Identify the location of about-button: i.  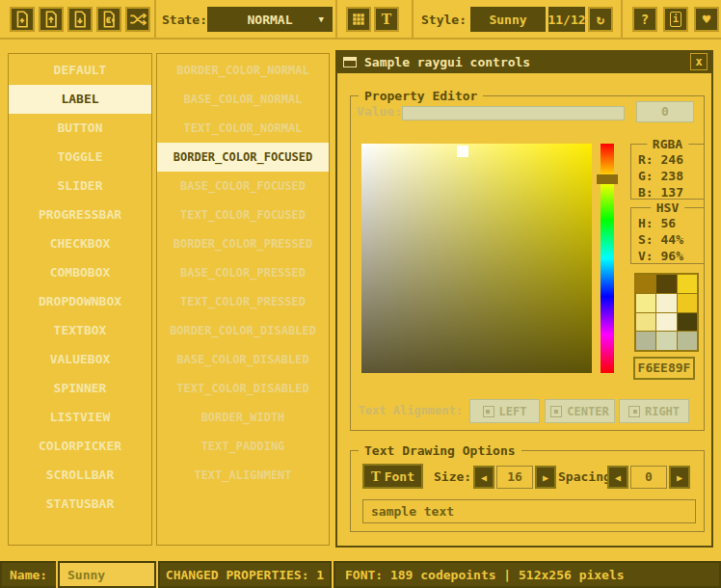
(676, 19).